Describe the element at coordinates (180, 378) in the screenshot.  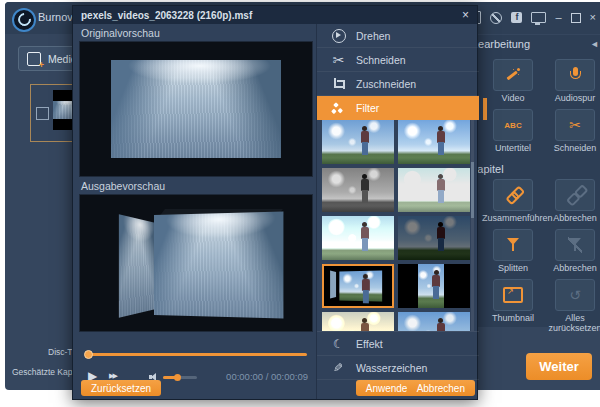
I see `volume-slider` at that location.